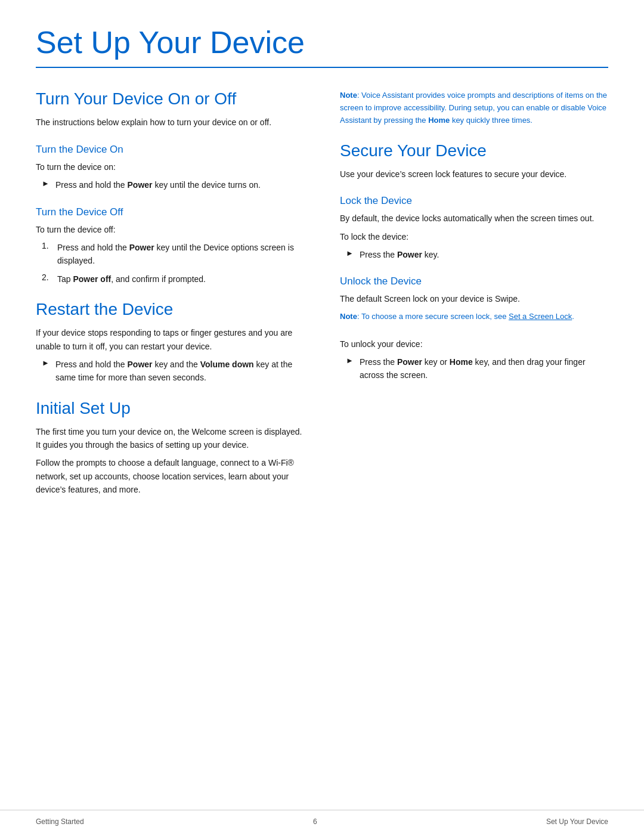  Describe the element at coordinates (474, 228) in the screenshot. I see `subsection-lock-device: Lock the Device By default, the device l…` at that location.